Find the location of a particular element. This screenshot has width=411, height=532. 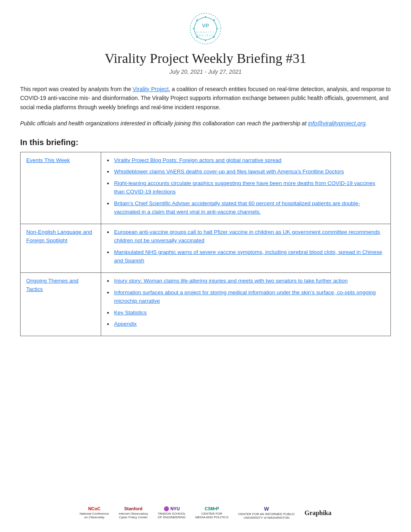

row-label-cell: Events This Week is located at coordinates (61, 188).